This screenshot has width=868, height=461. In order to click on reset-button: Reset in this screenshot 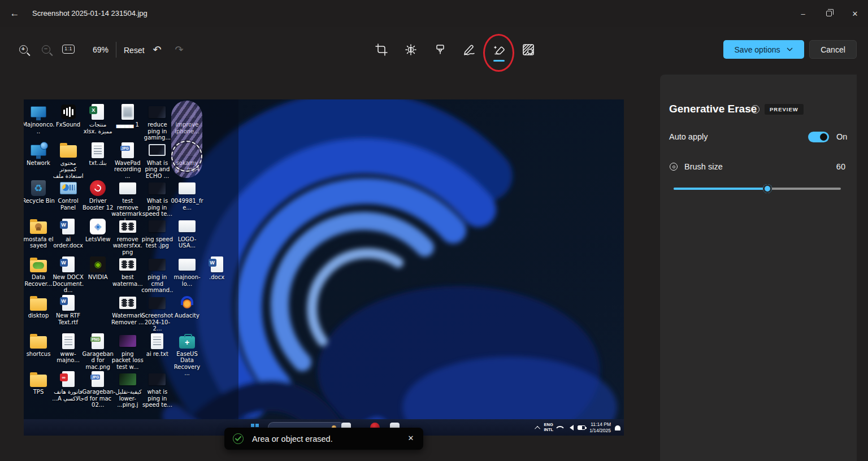, I will do `click(134, 50)`.